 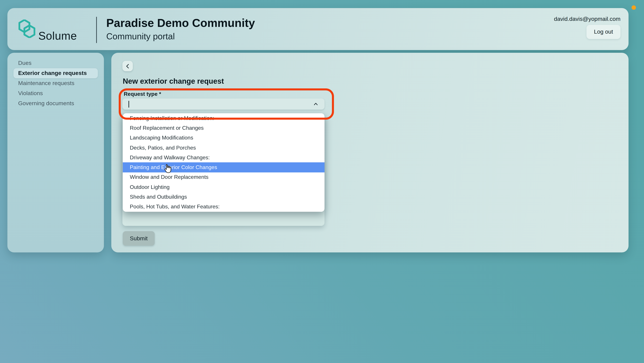 I want to click on dropdown-option: Roof Replacement or Changes, so click(x=224, y=128).